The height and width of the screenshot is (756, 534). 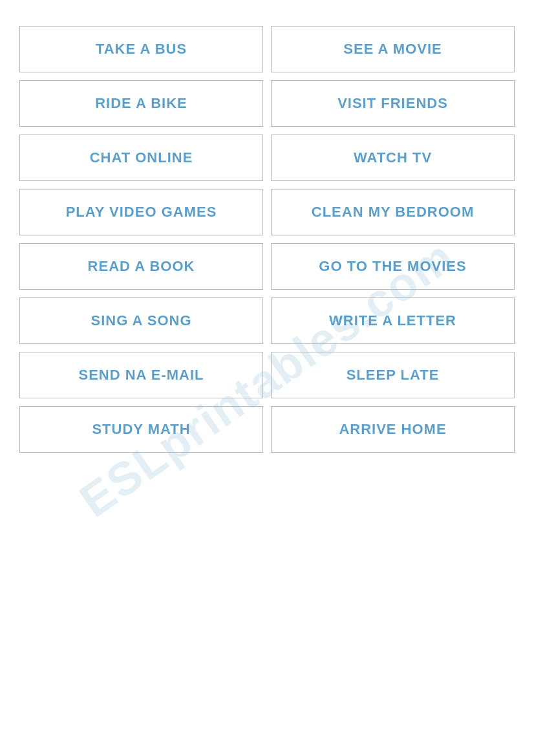 I want to click on card-label-clean-my-bedroom: CLEAN MY BEDROOM, so click(x=393, y=212).